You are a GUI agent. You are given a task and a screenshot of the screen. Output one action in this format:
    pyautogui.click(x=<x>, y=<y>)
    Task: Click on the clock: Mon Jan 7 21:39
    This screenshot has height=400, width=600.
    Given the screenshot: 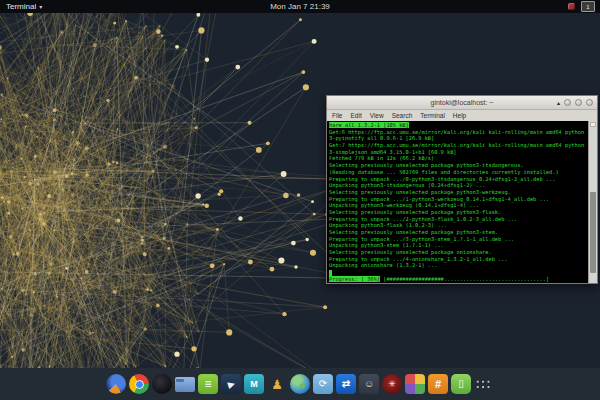 What is the action you would take?
    pyautogui.click(x=300, y=6)
    